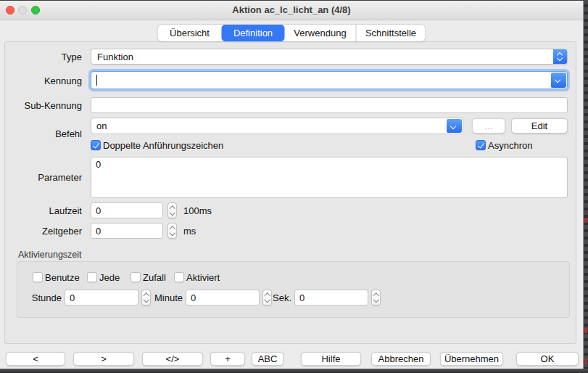 The width and height of the screenshot is (588, 373). Describe the element at coordinates (167, 298) in the screenshot. I see `minute-label: Minute` at that location.